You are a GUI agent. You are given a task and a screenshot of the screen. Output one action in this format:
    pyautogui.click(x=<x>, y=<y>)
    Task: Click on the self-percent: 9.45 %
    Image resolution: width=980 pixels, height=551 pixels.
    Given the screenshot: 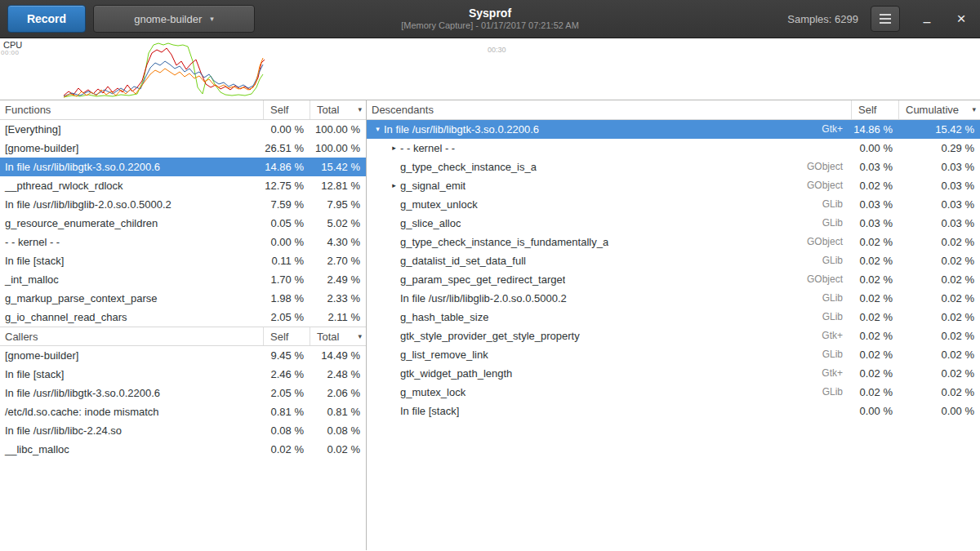 What is the action you would take?
    pyautogui.click(x=286, y=356)
    